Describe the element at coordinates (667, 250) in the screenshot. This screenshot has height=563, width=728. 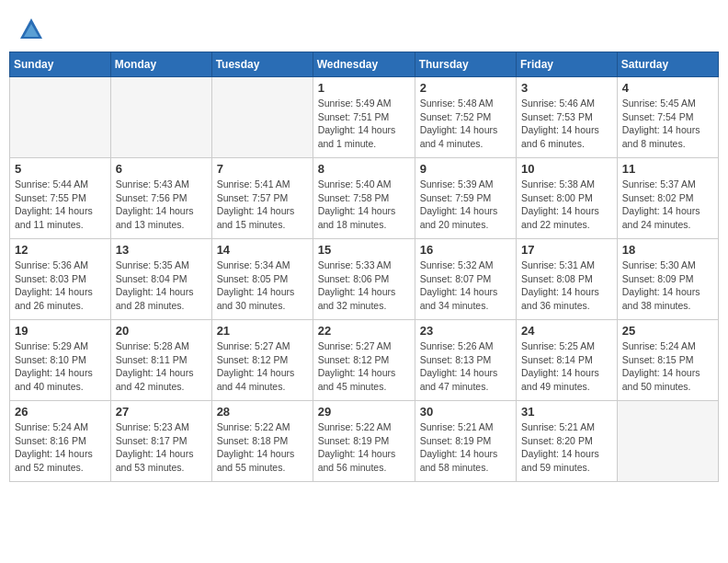
I see `day-number: 18` at that location.